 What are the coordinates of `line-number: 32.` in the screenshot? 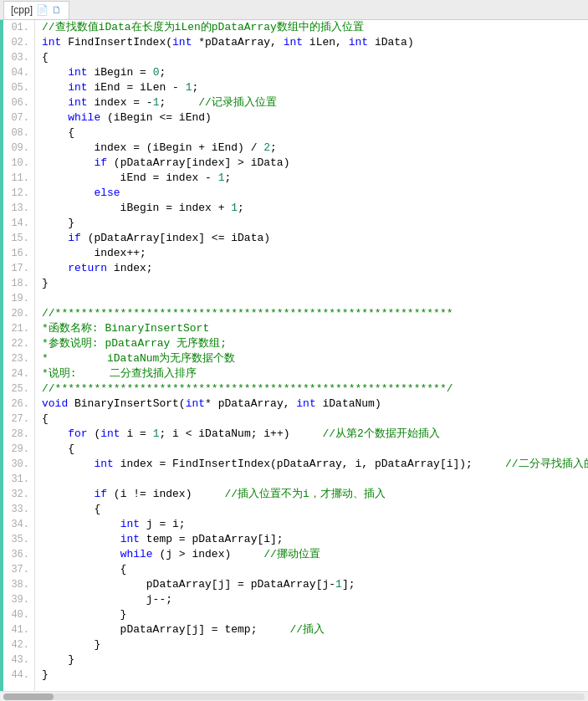 It's located at (18, 494).